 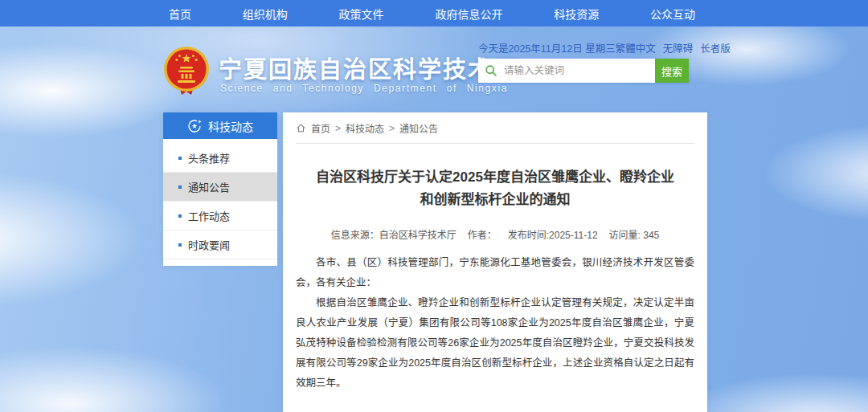 What do you see at coordinates (434, 13) in the screenshot?
I see `top-nav-bar: 首页 组织机构 政策文件 政府信息公开 科技资源 公众互动` at bounding box center [434, 13].